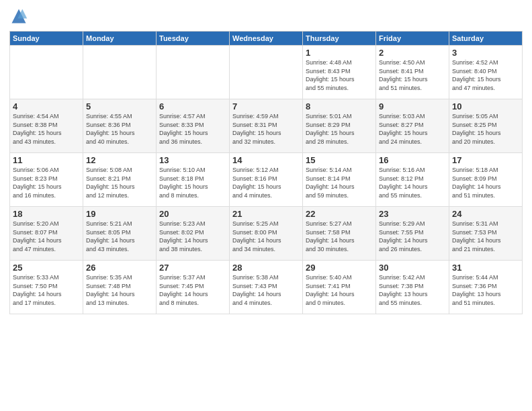 The height and width of the screenshot is (411, 532). I want to click on header-monday: Monday, so click(120, 39).